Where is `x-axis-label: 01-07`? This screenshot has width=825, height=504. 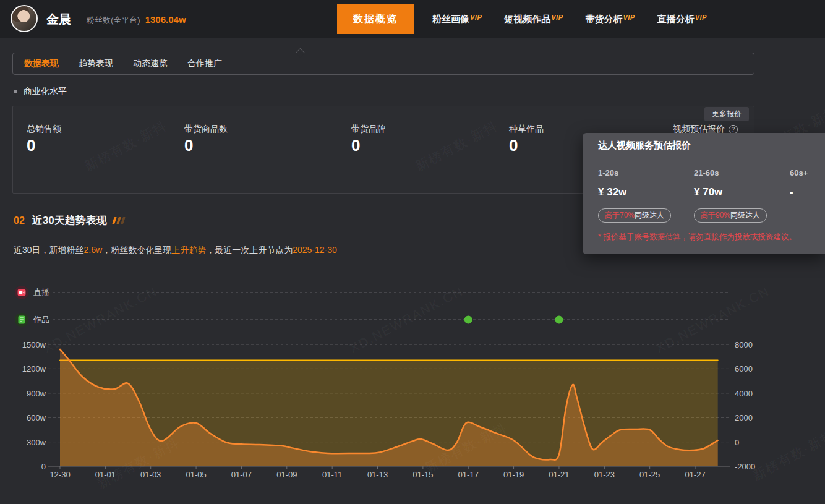
x-axis-label: 01-07 is located at coordinates (241, 475).